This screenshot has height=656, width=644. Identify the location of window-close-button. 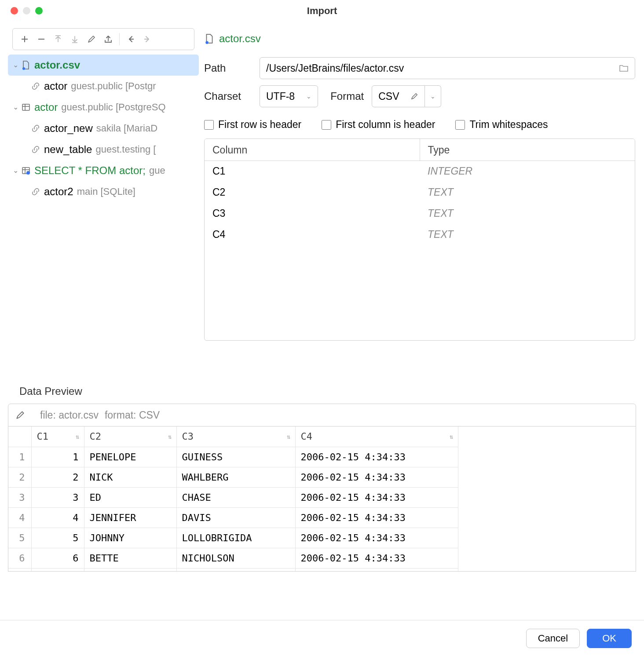
(14, 11).